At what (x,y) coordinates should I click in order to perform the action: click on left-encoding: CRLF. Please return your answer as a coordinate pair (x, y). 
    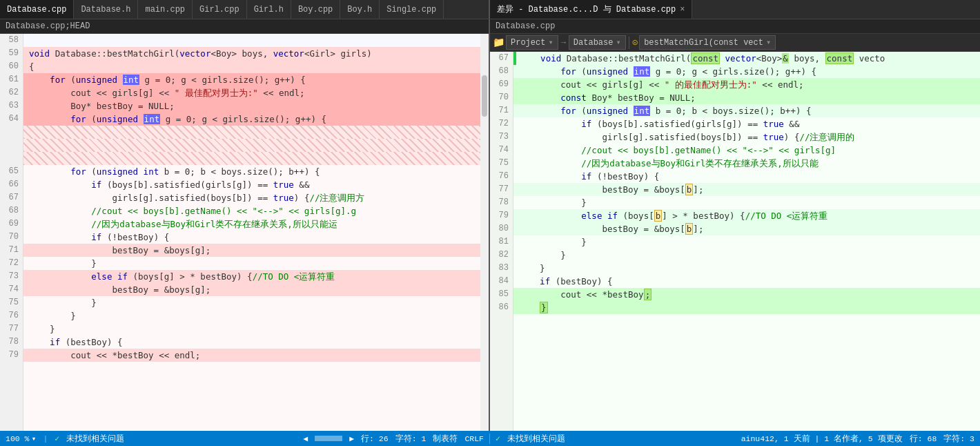
    Looking at the image, I should click on (474, 439).